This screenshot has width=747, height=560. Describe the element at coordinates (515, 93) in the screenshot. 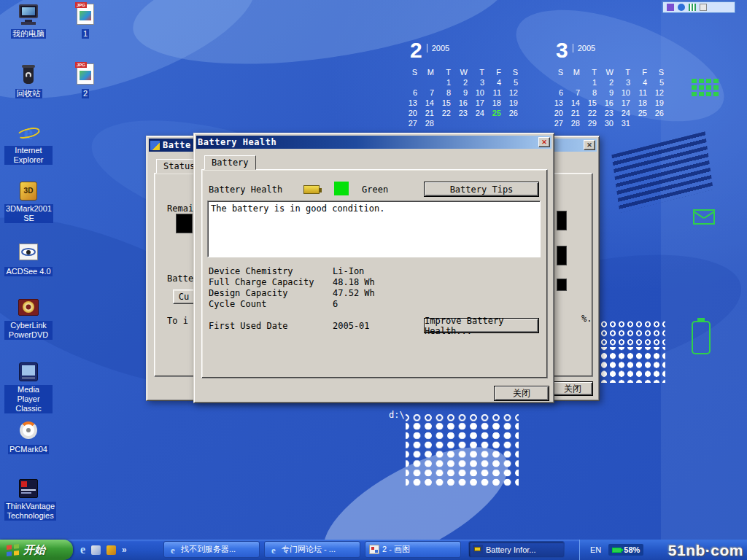

I see `calendar-day: 12` at that location.